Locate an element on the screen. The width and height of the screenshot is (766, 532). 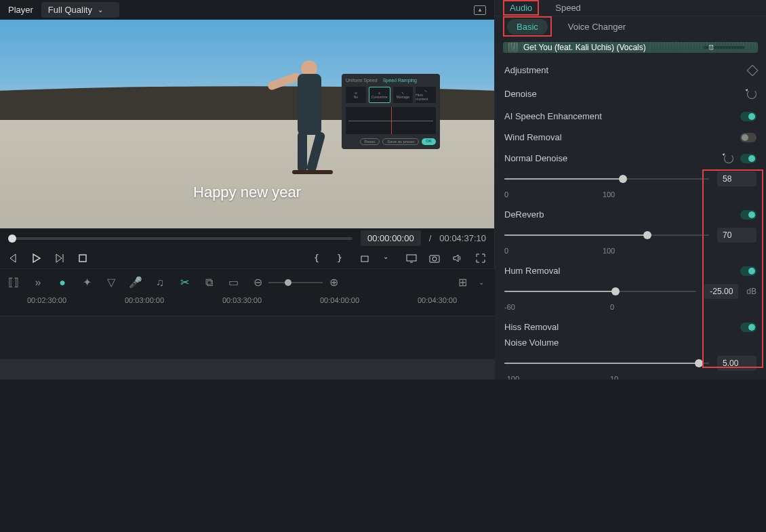
quality-value: Full Quality is located at coordinates (70, 9).